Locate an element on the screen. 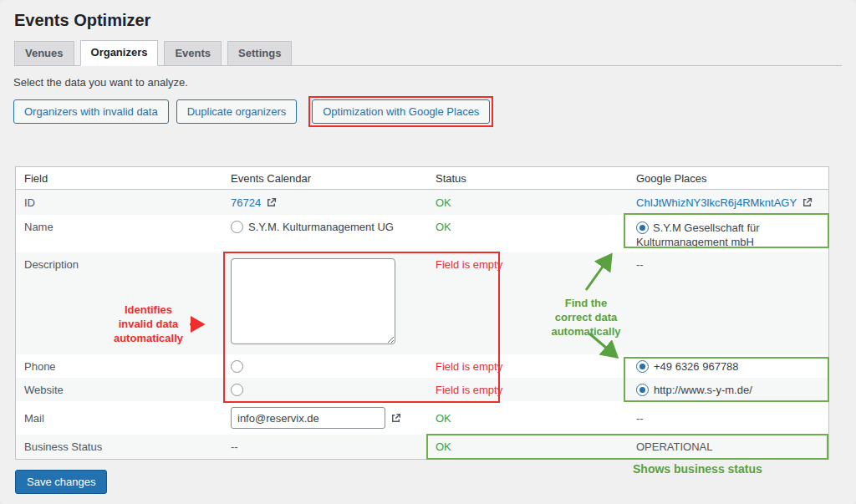 The width and height of the screenshot is (856, 504). tab-bar: Venues Organizers Events Settings is located at coordinates (428, 53).